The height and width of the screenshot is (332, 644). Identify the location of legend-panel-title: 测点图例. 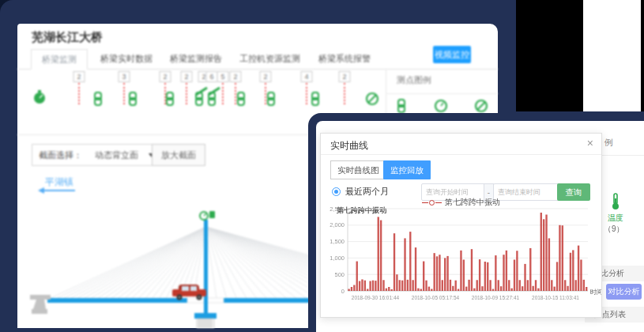
(414, 81).